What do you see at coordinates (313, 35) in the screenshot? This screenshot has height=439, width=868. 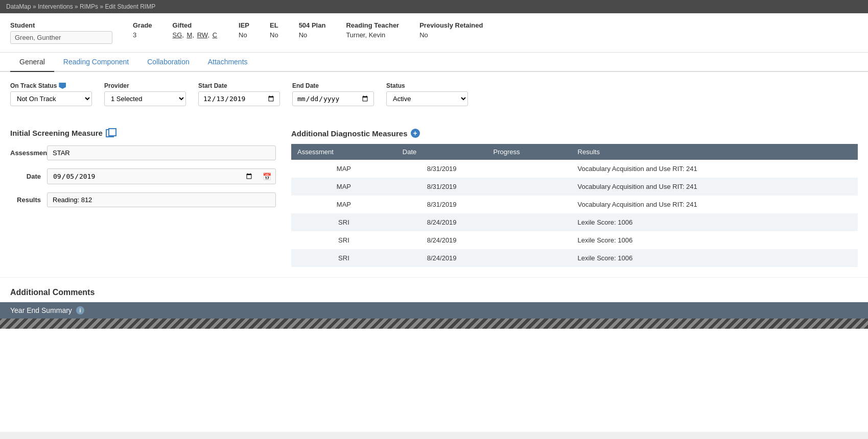 I see `plan504-value: No` at bounding box center [313, 35].